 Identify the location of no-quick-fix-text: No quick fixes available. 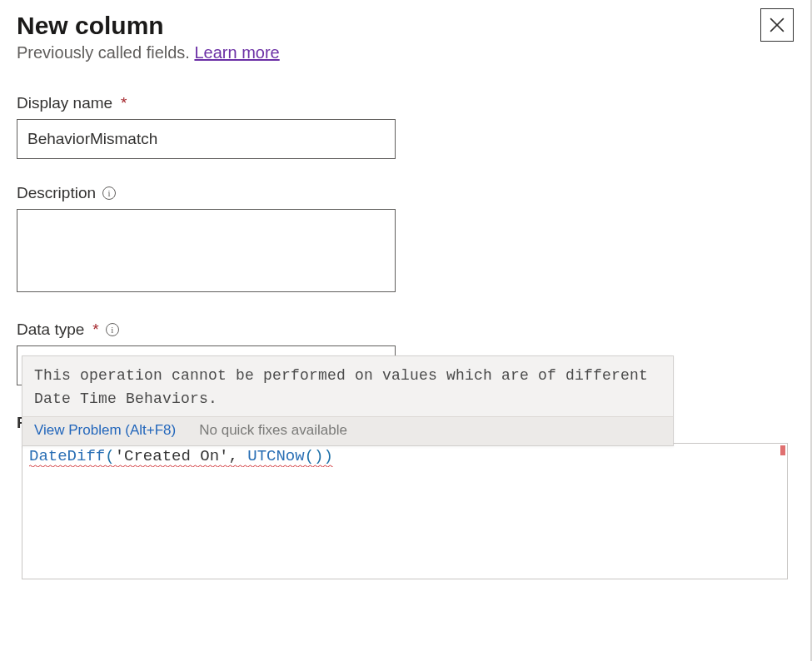
(273, 430).